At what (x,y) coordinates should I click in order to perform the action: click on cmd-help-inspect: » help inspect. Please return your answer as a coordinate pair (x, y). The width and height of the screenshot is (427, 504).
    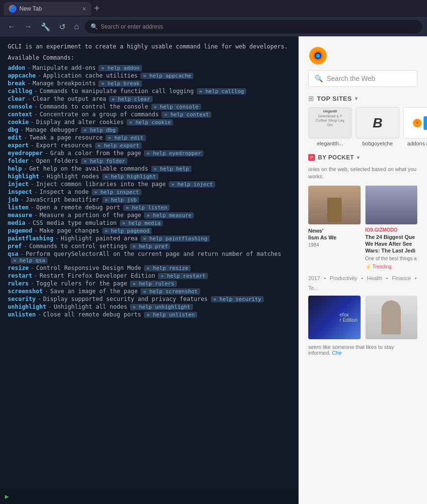
    Looking at the image, I should click on (116, 192).